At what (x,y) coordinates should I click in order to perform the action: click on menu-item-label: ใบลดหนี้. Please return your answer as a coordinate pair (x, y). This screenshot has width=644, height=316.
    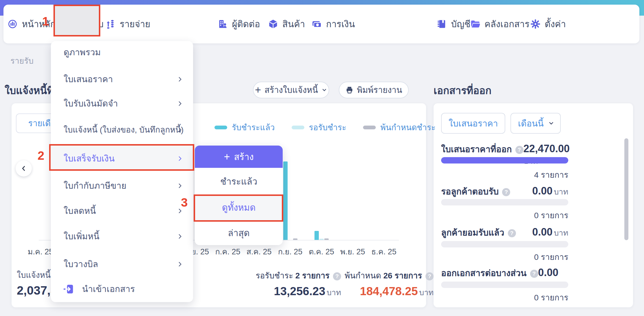
    Looking at the image, I should click on (80, 211).